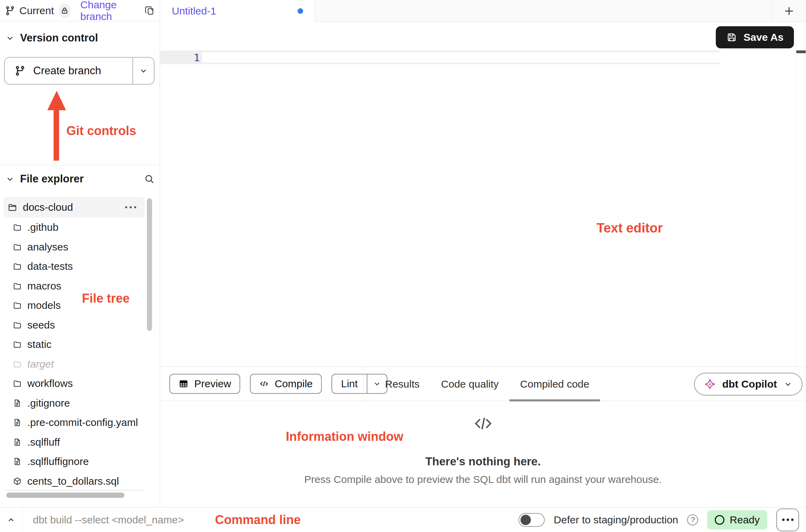  Describe the element at coordinates (76, 383) in the screenshot. I see `file-item-workflows: workflows` at that location.